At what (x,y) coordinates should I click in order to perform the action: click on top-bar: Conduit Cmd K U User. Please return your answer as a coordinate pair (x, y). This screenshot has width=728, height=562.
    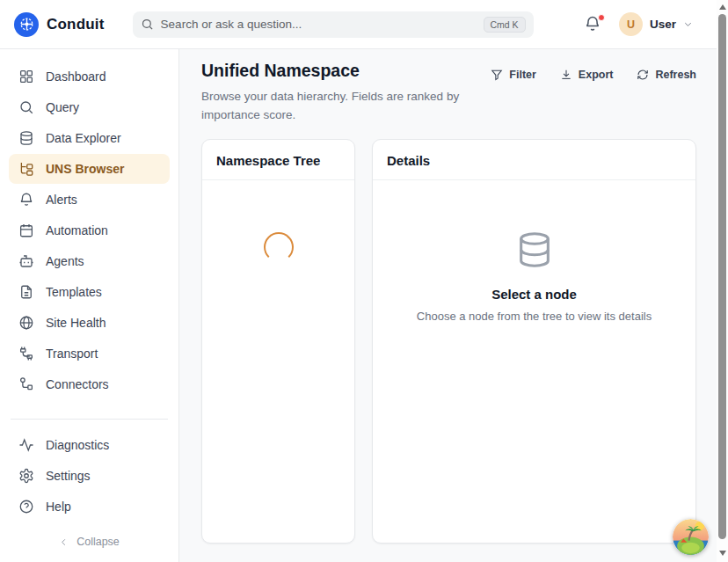
    Looking at the image, I should click on (364, 25).